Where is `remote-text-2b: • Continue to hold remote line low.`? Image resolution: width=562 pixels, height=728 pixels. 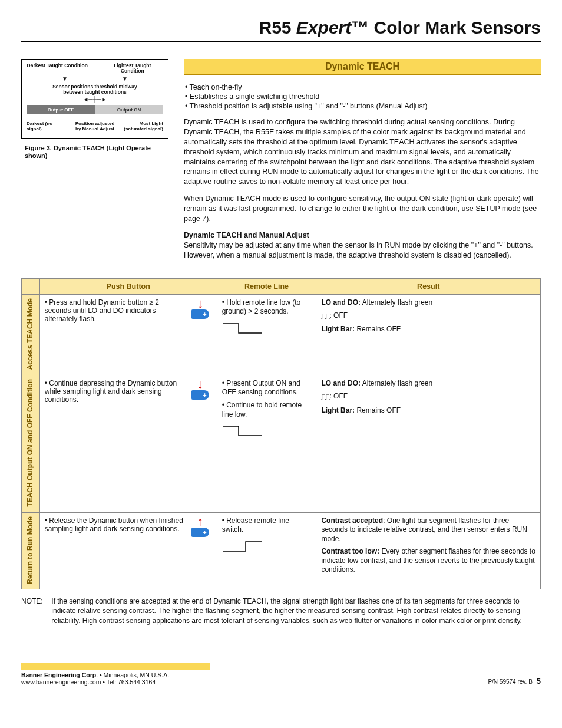
remote-text-2b: • Continue to hold remote line low. is located at coordinates (267, 410).